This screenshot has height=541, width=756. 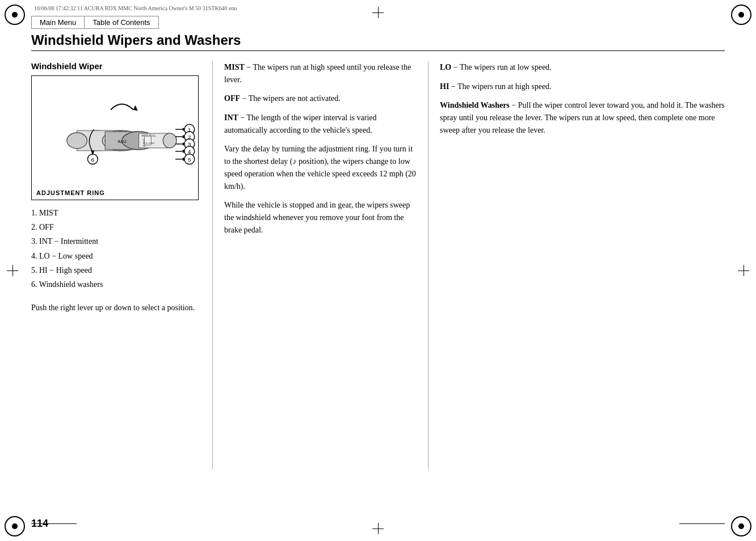 I want to click on header-meta: 10/06/08 17:42:32 11 ACURA RDX MMC North…, so click(x=378, y=8).